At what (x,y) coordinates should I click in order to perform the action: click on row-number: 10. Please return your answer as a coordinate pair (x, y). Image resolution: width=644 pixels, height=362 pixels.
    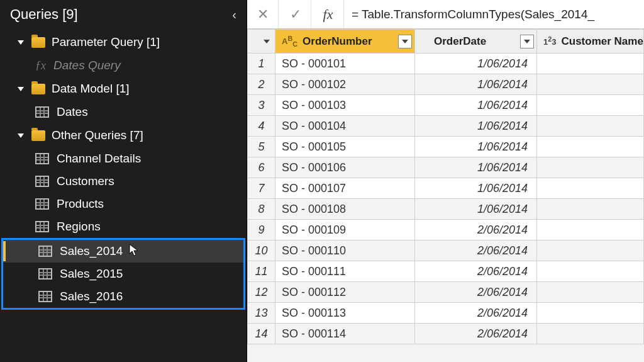
    Looking at the image, I should click on (262, 251).